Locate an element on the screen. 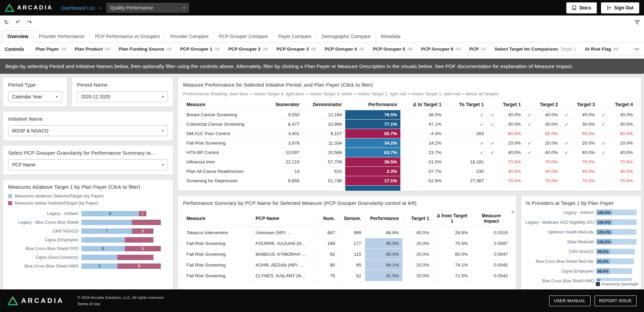 The height and width of the screenshot is (312, 644). col-target-3: Target 3 is located at coordinates (580, 104).